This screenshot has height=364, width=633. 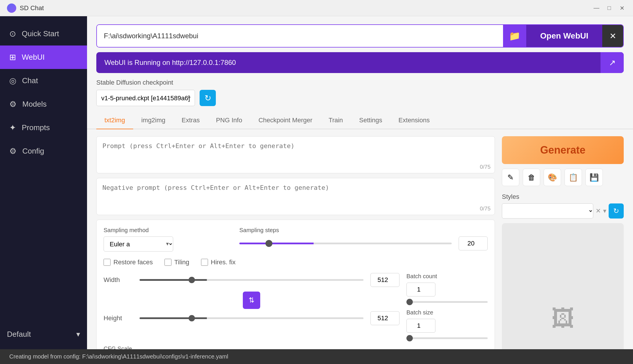 I want to click on trash-button: 🗑, so click(x=531, y=177).